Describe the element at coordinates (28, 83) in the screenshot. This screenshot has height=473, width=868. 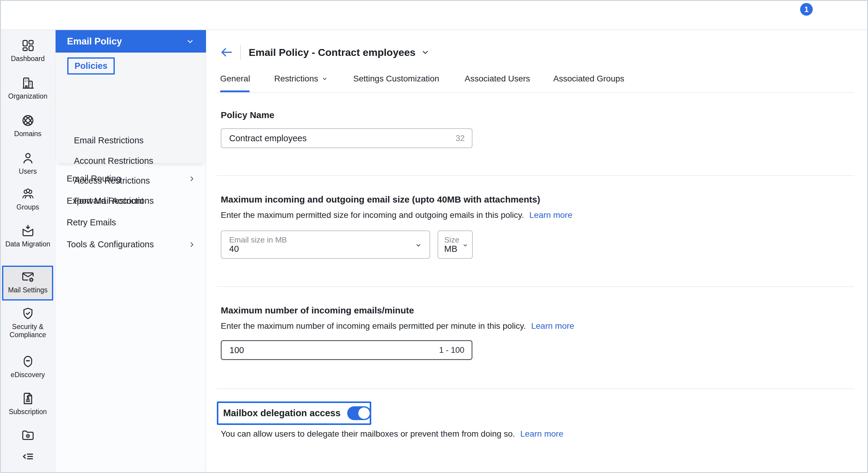
I see `organization-building-icon` at that location.